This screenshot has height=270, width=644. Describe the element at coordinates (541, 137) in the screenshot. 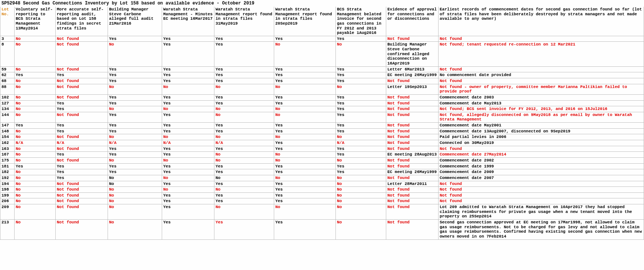

I see `cell: Paid partial levies in 2006` at that location.